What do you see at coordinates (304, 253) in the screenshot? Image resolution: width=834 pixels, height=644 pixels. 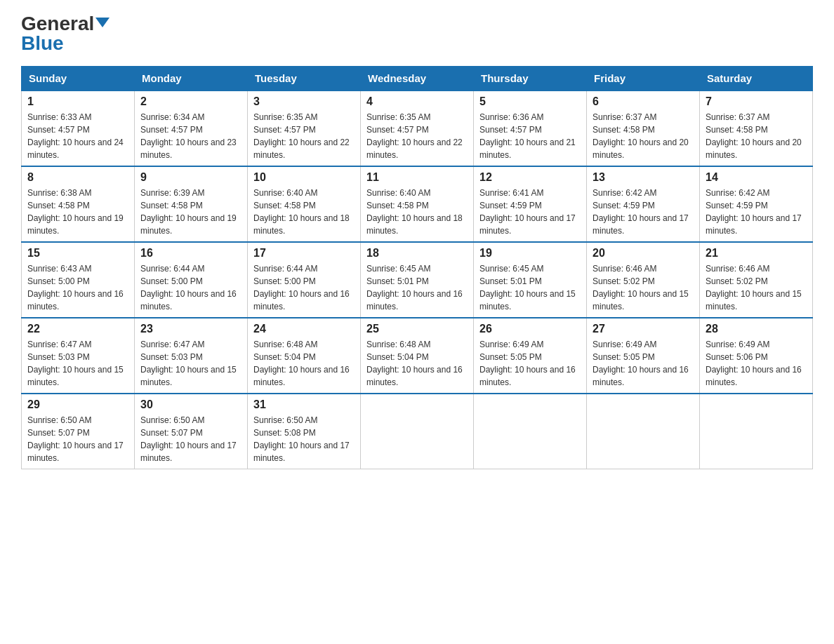 I see `day-number: 17` at bounding box center [304, 253].